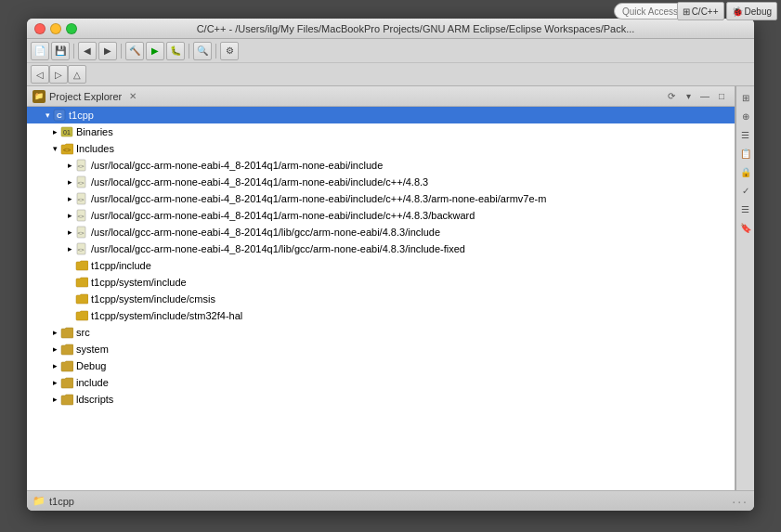 This screenshot has height=532, width=781. Describe the element at coordinates (390, 51) in the screenshot. I see `toolbar-row1: 📄 💾 ◀ ▶ 🔨 ▶ 🐛 🔍 ⚙ ⊞ C/C++ 🐞` at that location.